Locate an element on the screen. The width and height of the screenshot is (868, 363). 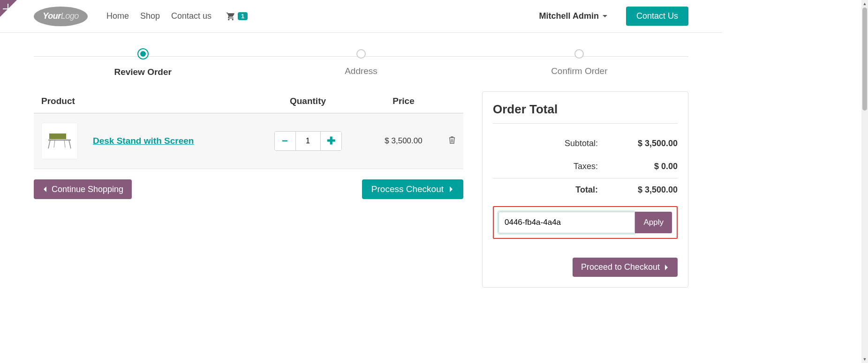
qty-decrease-button: − is located at coordinates (285, 141).